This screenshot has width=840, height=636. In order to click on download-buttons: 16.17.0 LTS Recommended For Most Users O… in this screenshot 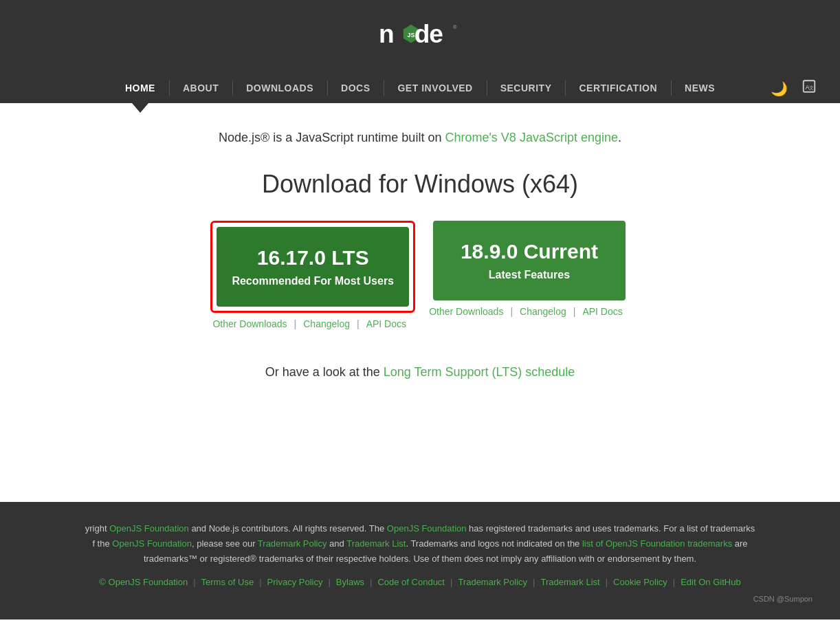, I will do `click(420, 275)`.